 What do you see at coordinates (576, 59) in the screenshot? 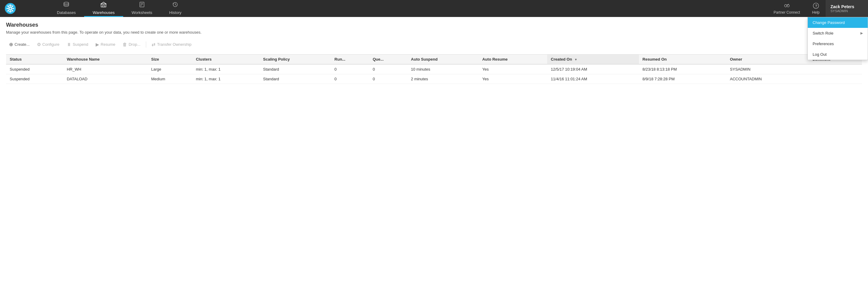
I see `sort-arrow-icon: ▼` at bounding box center [576, 59].